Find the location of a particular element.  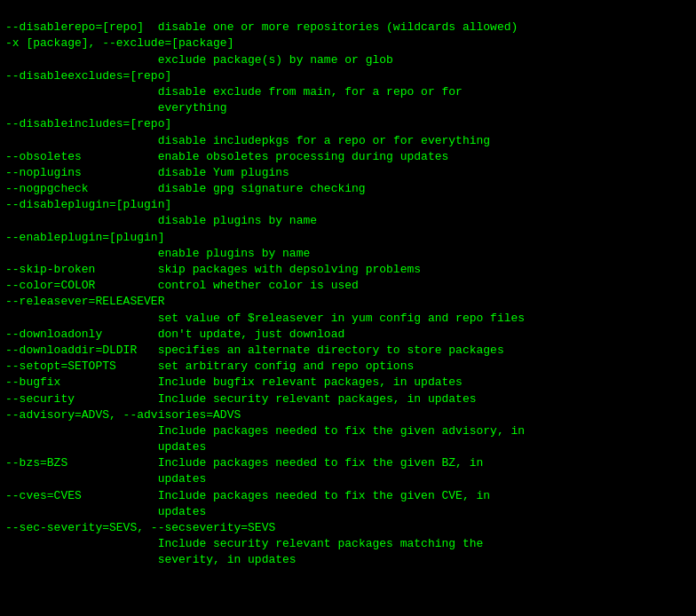

terminal-line: --disableplugin=[plugin] is located at coordinates (348, 205).